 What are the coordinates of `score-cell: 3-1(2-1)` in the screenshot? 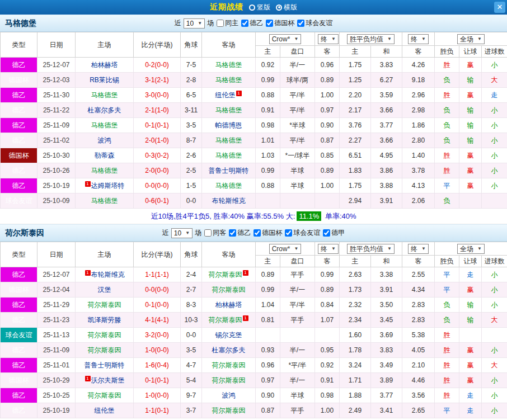 It's located at (157, 81).